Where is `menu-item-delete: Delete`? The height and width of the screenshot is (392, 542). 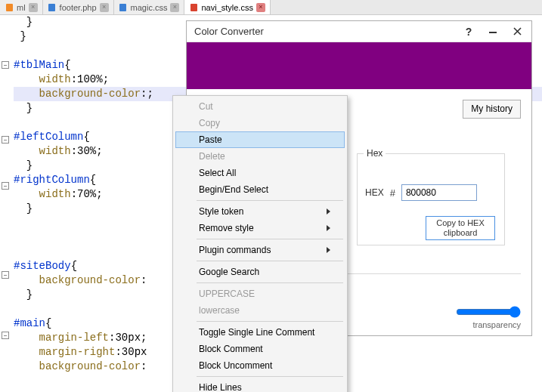 menu-item-delete: Delete is located at coordinates (260, 156).